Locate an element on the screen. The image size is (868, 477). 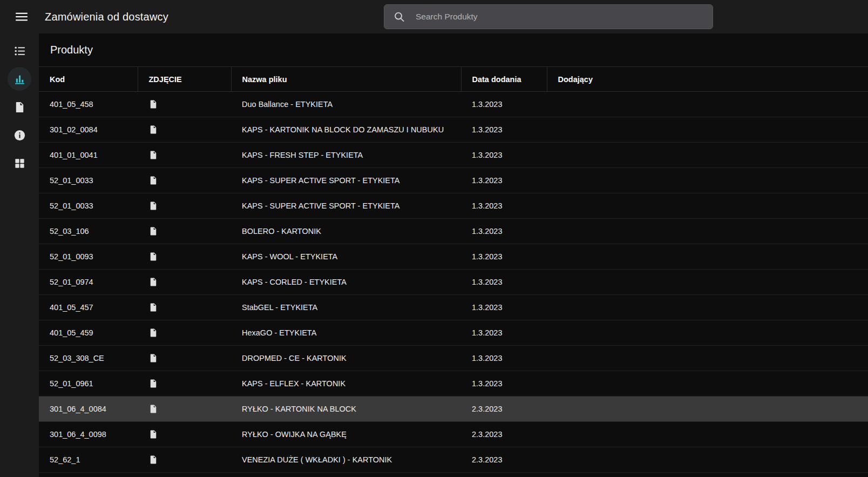
table-row: 52_01_0974 KAPS - CORLED - ETYKIETA 1.3.… is located at coordinates (453, 282).